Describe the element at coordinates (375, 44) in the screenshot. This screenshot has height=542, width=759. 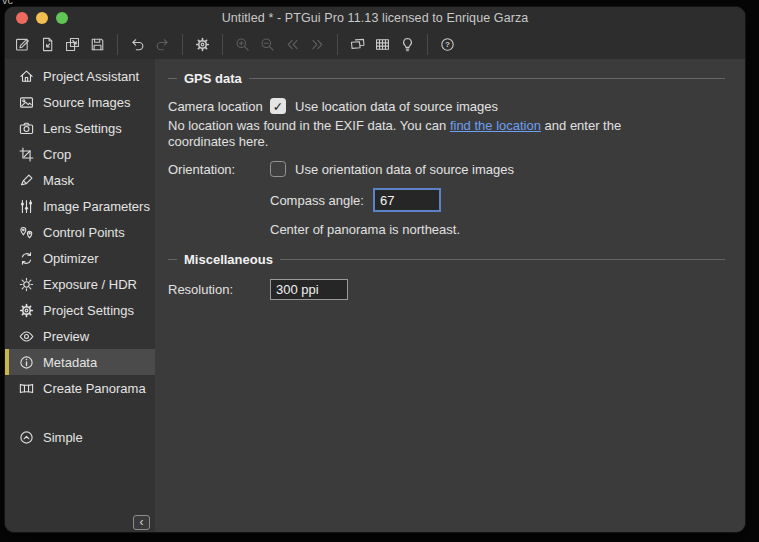
I see `toolbar: ?` at that location.